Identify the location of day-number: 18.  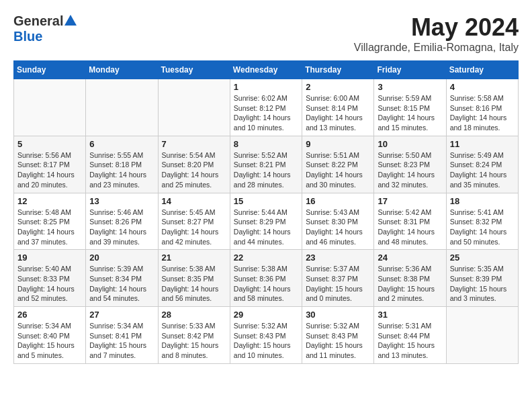
(482, 201).